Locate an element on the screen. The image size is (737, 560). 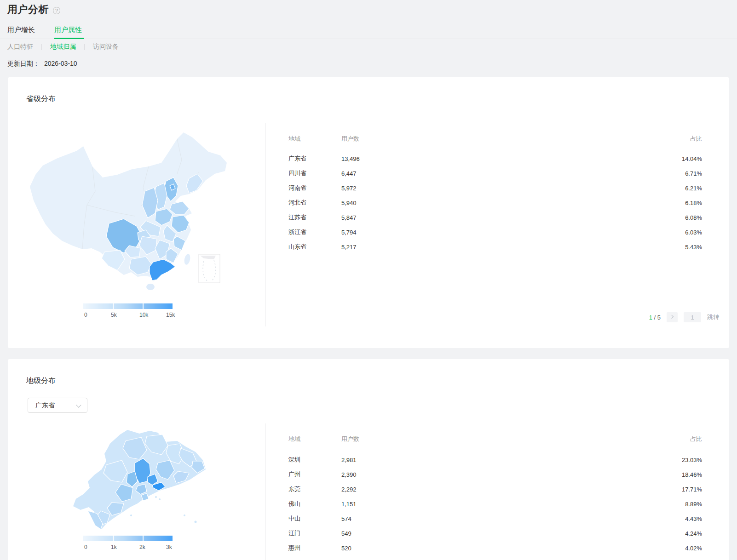
users-cell: 13,496 is located at coordinates (501, 159).